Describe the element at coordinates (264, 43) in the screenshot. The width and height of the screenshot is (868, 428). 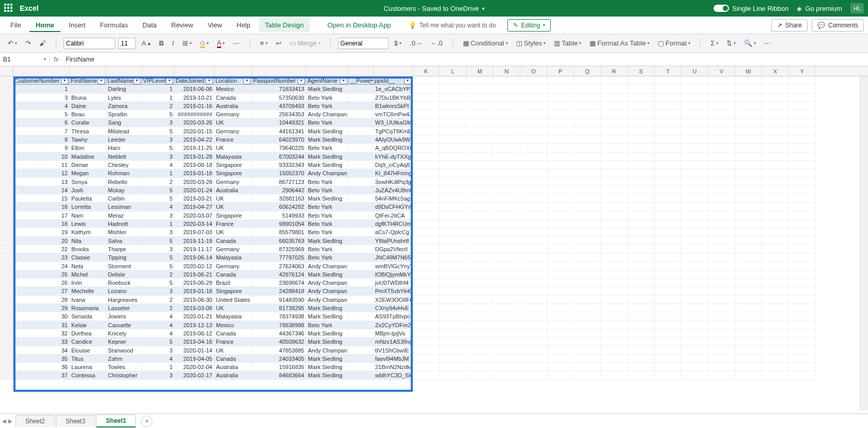
I see `align-left-button: ≡▾` at that location.